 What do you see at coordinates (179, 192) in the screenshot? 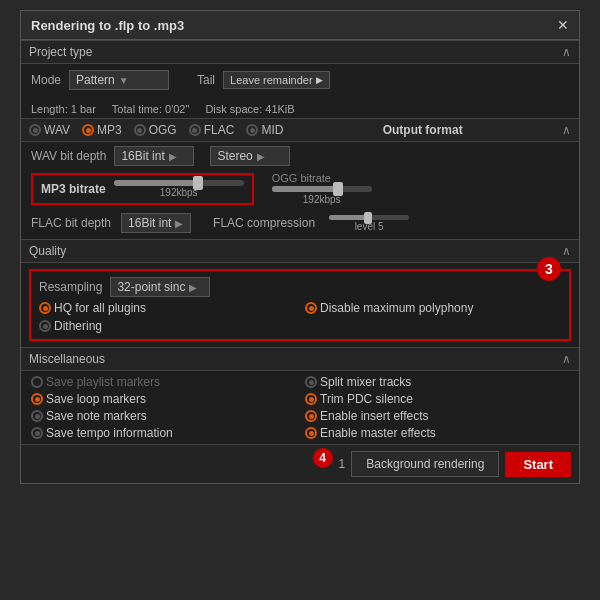
I see `mp3-bitrate-value: 192kbps` at bounding box center [179, 192].